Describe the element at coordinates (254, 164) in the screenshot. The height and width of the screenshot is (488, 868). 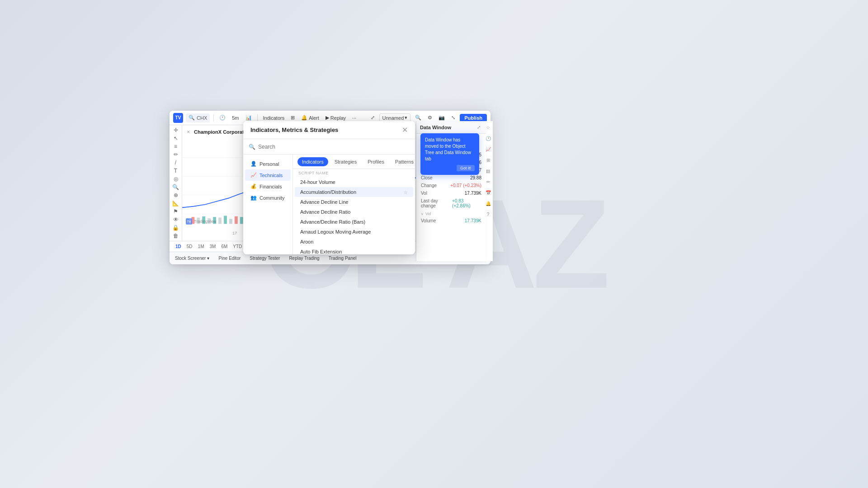
I see `personal-icon: 👤` at that location.